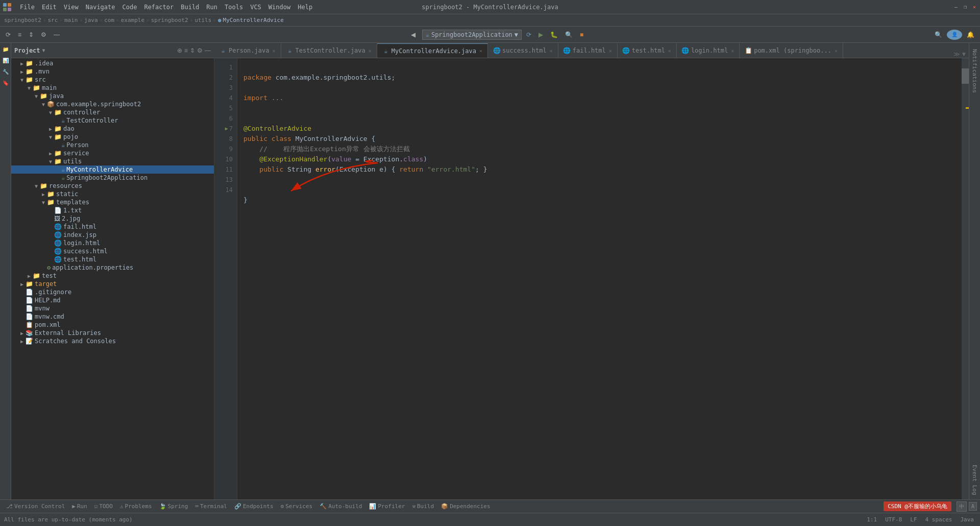 This screenshot has height=526, width=980. What do you see at coordinates (112, 325) in the screenshot?
I see `tree-item-pomxml: ▶ 📋 pom.xml` at bounding box center [112, 325].